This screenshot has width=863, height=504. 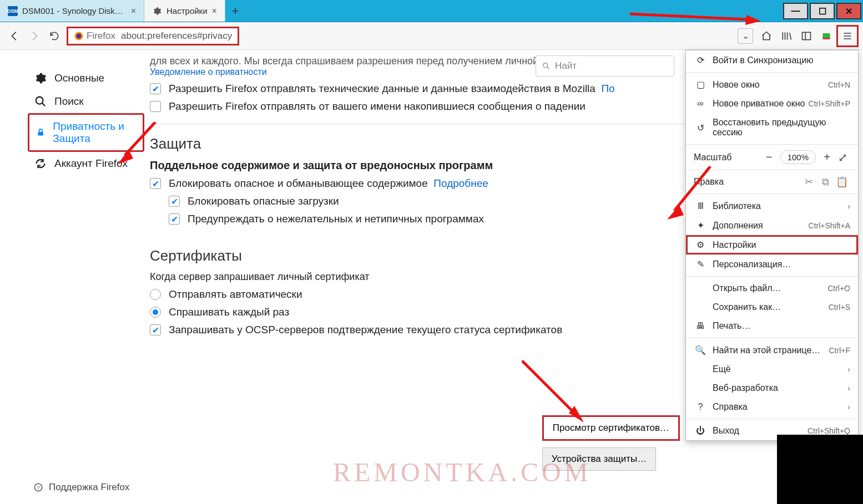 I want to click on window-icon: ▢, so click(x=700, y=84).